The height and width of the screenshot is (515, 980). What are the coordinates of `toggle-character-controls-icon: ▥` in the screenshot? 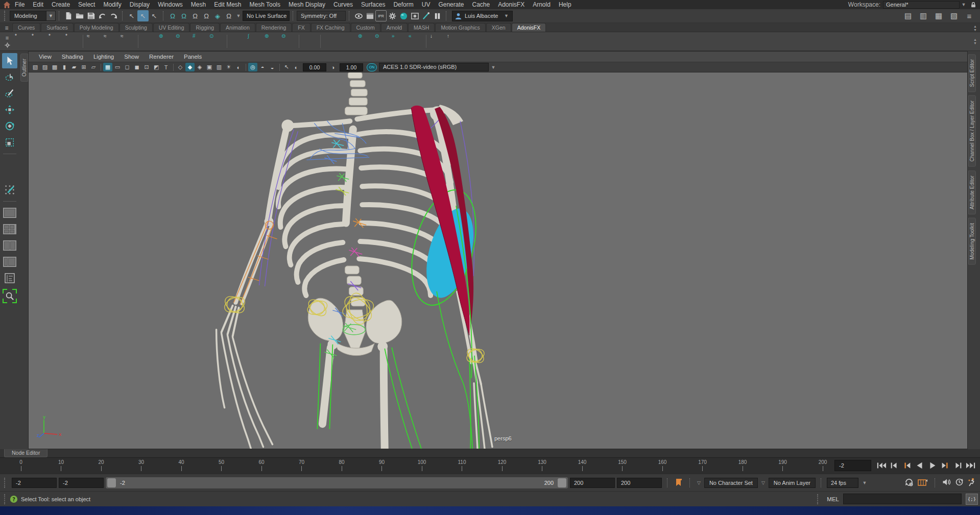 It's located at (923, 16).